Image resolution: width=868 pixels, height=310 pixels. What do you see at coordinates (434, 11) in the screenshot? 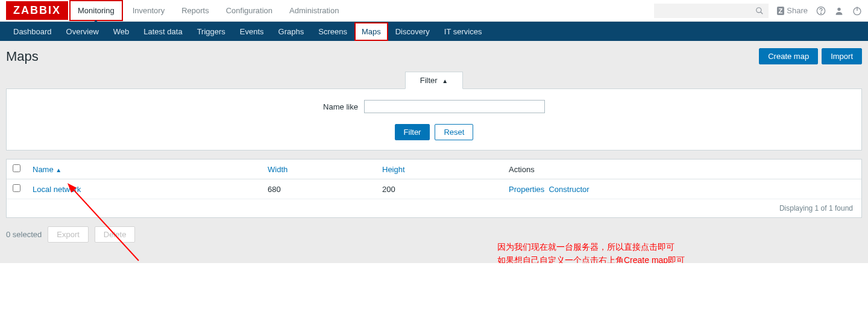
I see `top-nav: ZABBIX Monitoring Inventory Reports Conf…` at bounding box center [434, 11].